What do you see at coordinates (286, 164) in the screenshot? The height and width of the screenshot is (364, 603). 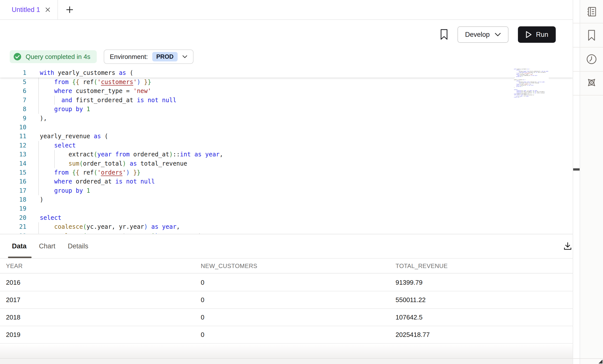 I see `code-line: 14 sum(order_total) as total_revenue` at bounding box center [286, 164].